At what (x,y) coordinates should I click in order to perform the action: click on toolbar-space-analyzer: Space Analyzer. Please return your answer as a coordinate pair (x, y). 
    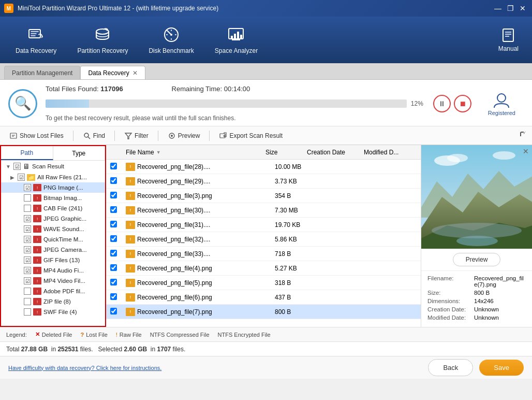
    Looking at the image, I should click on (236, 40).